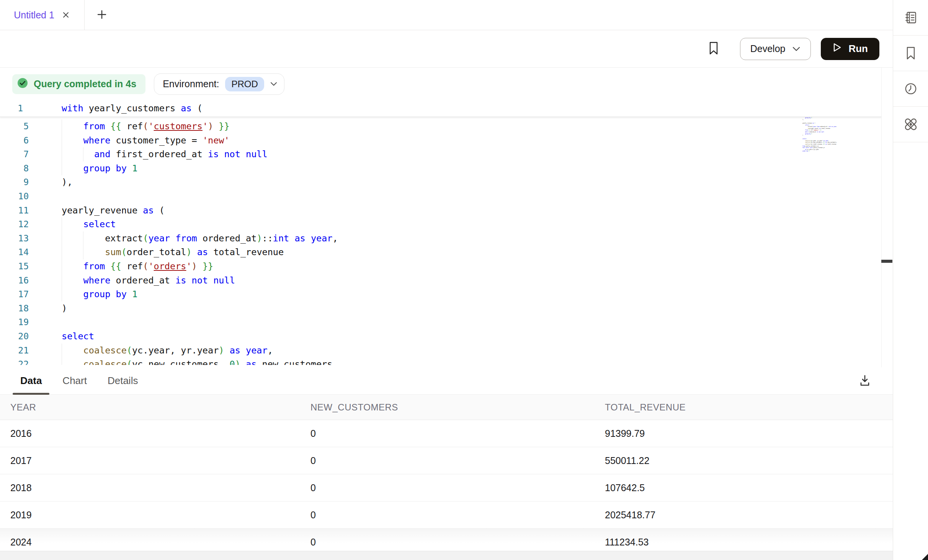 This screenshot has width=928, height=560. I want to click on tab-data: Data, so click(31, 381).